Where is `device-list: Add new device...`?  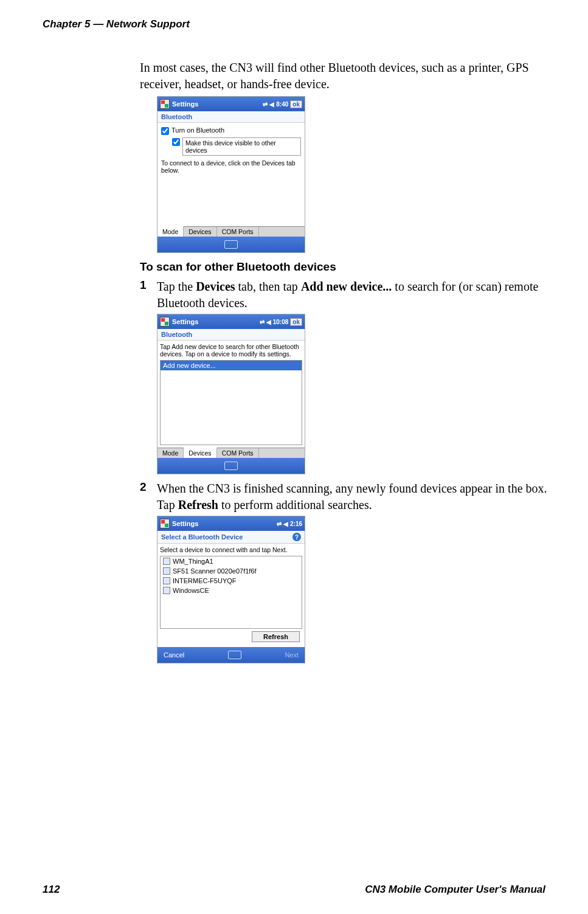
device-list: Add new device... is located at coordinates (231, 403).